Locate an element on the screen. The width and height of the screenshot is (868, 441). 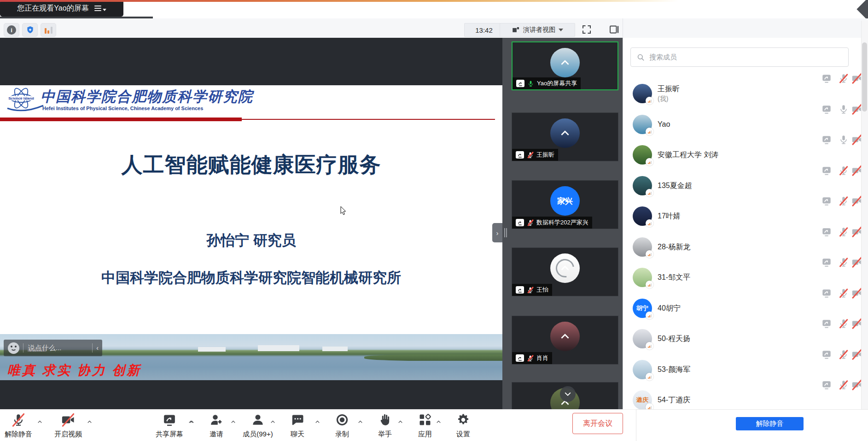
video-tile: 王怡 is located at coordinates (565, 272).